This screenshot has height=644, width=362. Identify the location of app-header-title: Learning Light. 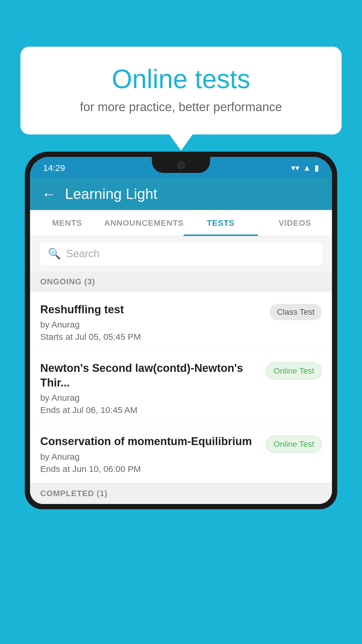
(111, 194).